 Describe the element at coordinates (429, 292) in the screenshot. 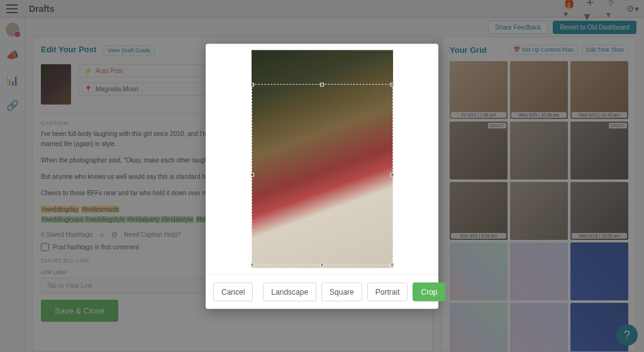

I see `crop-button: Crop` at that location.